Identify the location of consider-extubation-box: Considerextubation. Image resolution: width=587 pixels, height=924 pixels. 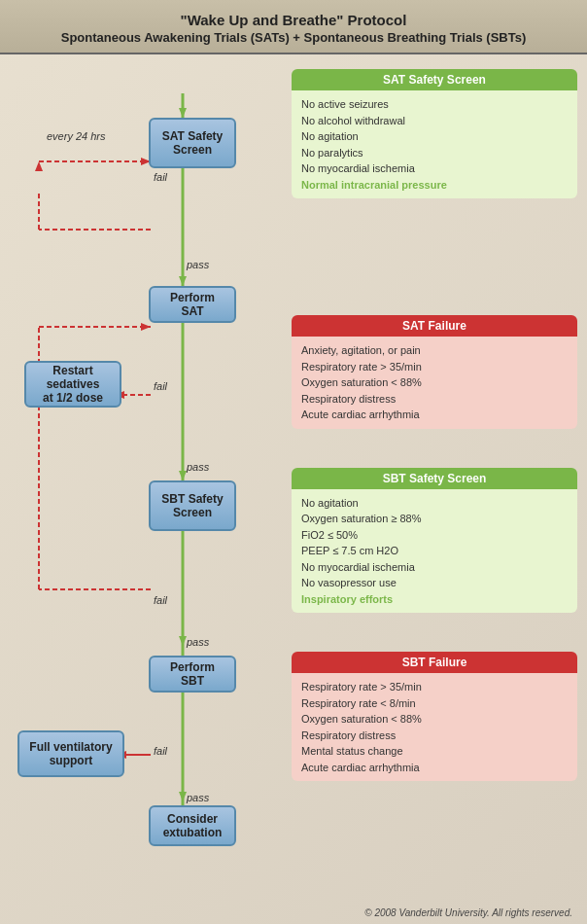
(192, 826).